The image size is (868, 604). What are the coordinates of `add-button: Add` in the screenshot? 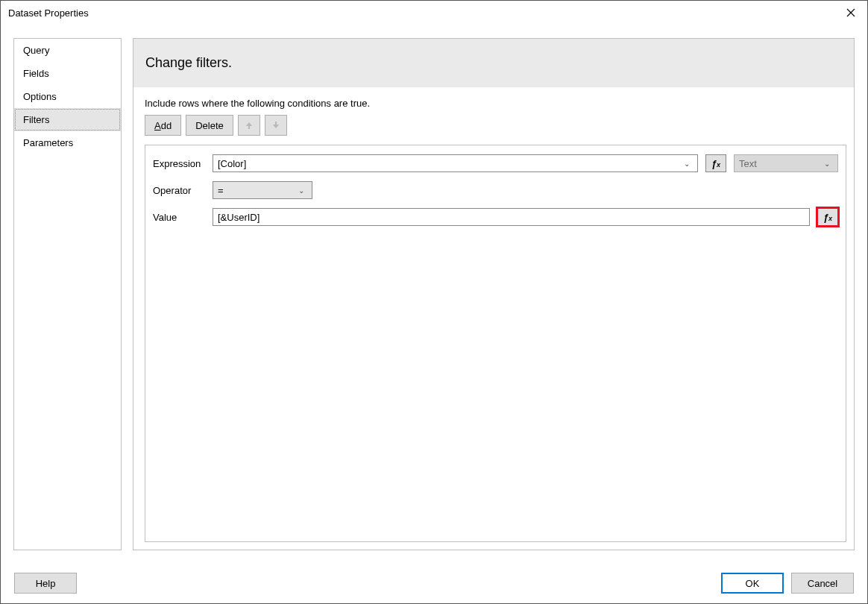 It's located at (163, 125).